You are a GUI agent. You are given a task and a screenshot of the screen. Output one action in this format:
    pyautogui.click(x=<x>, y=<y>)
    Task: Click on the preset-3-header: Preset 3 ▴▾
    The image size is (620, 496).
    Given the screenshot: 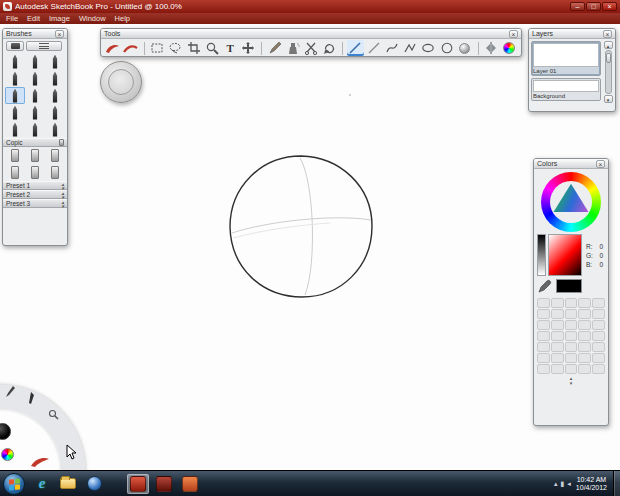 What is the action you would take?
    pyautogui.click(x=35, y=204)
    